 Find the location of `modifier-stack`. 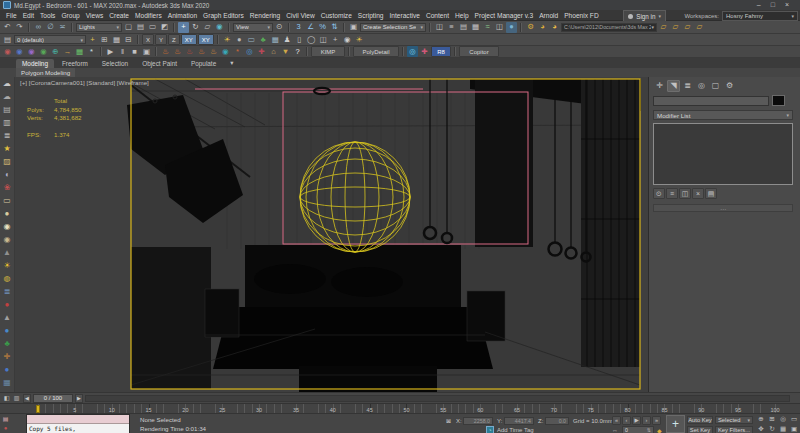

modifier-stack is located at coordinates (723, 154).